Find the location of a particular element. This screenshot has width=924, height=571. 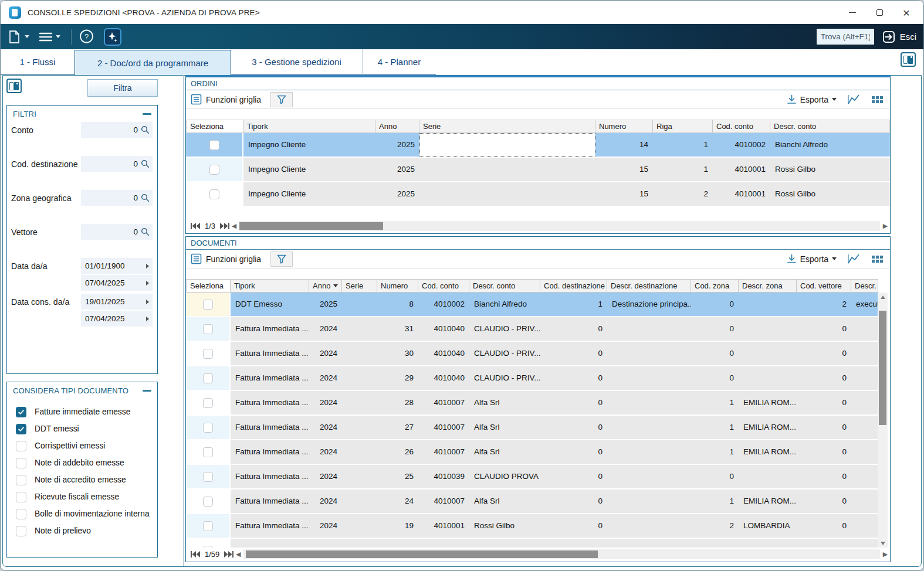

grid-cell-numero: 19 is located at coordinates (398, 526).